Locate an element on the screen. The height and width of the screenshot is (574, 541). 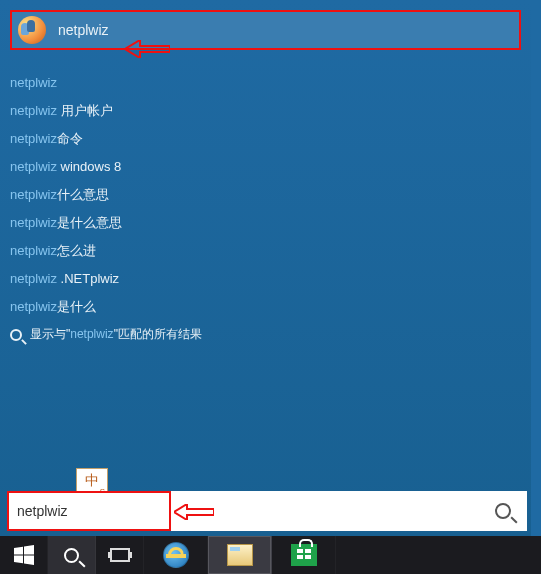
suggestion-item: netplwiz is located at coordinates (266, 83).